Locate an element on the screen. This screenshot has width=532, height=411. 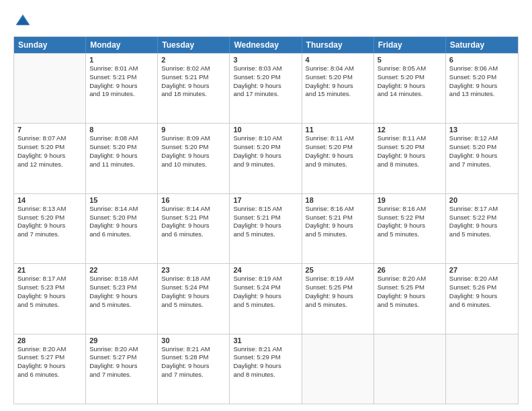
cell-line: Sunrise: 8:19 AM is located at coordinates (338, 279).